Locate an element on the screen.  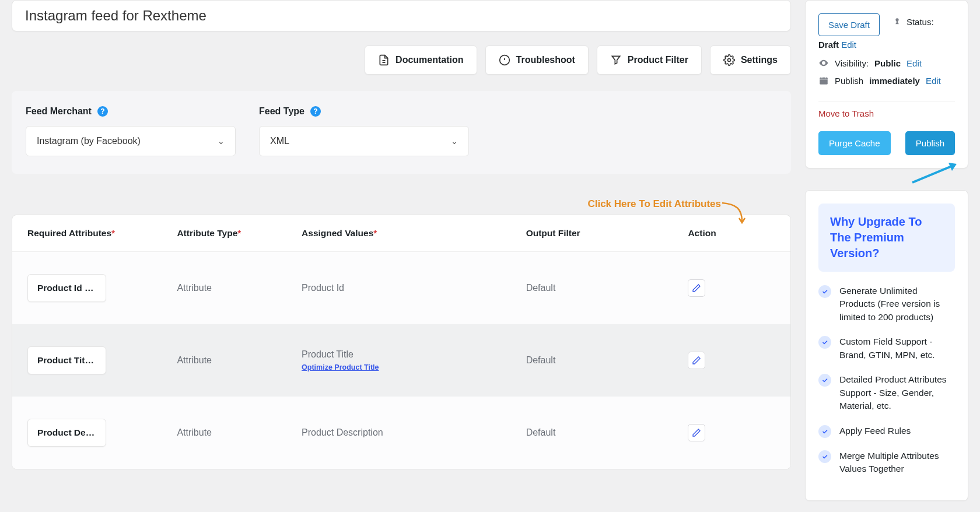
publish-button: Publish is located at coordinates (930, 143).